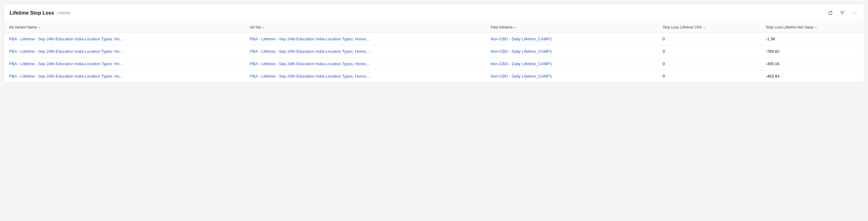 Image resolution: width=868 pixels, height=221 pixels. I want to click on refresh-icon, so click(830, 13).